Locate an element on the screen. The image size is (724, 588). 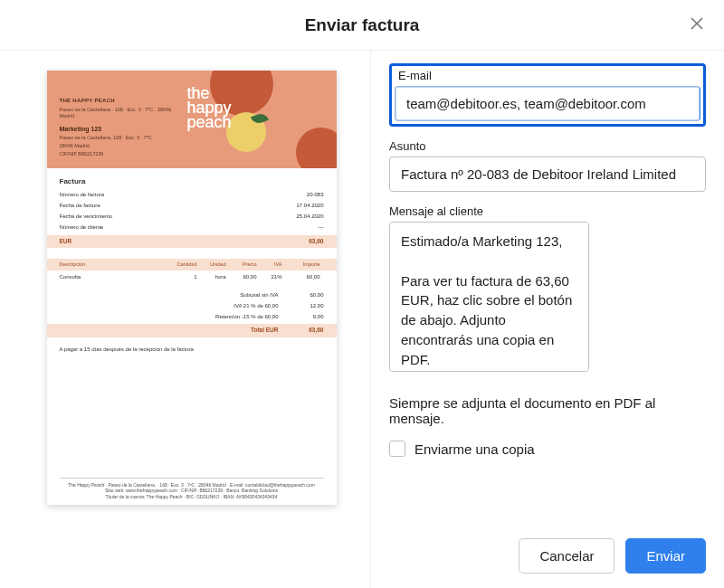
close-button is located at coordinates (697, 25).